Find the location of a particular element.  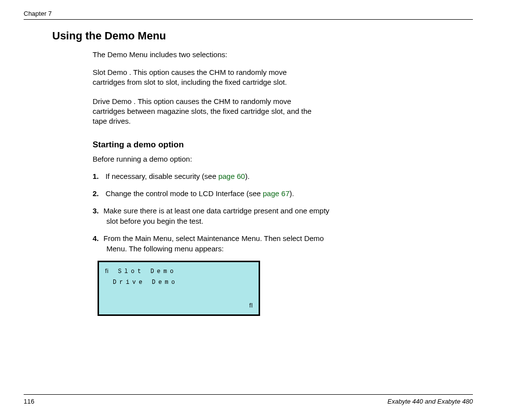

link-page-67: page 67 is located at coordinates (276, 193).